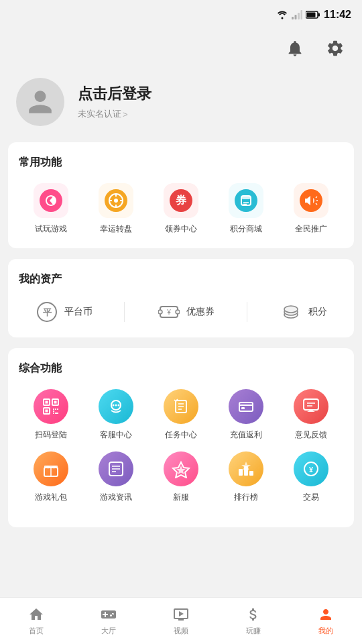 This screenshot has width=362, height=644. Describe the element at coordinates (335, 48) in the screenshot. I see `settings-button` at that location.